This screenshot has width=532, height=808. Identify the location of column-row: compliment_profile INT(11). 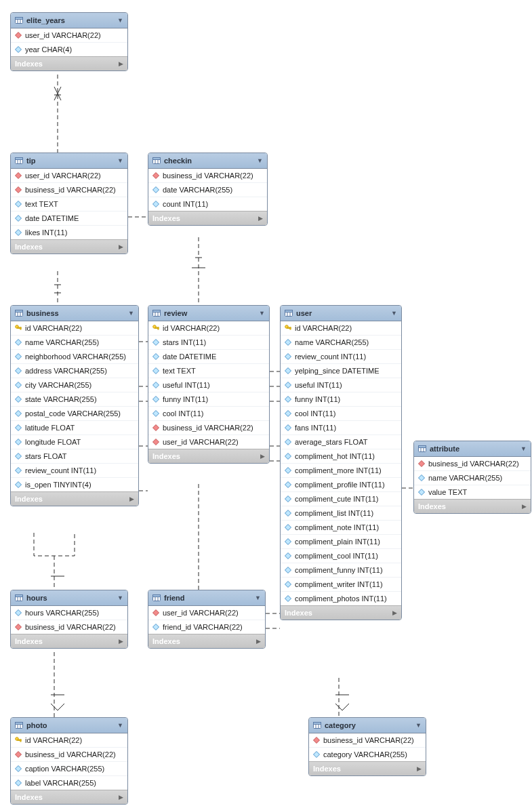
(341, 485).